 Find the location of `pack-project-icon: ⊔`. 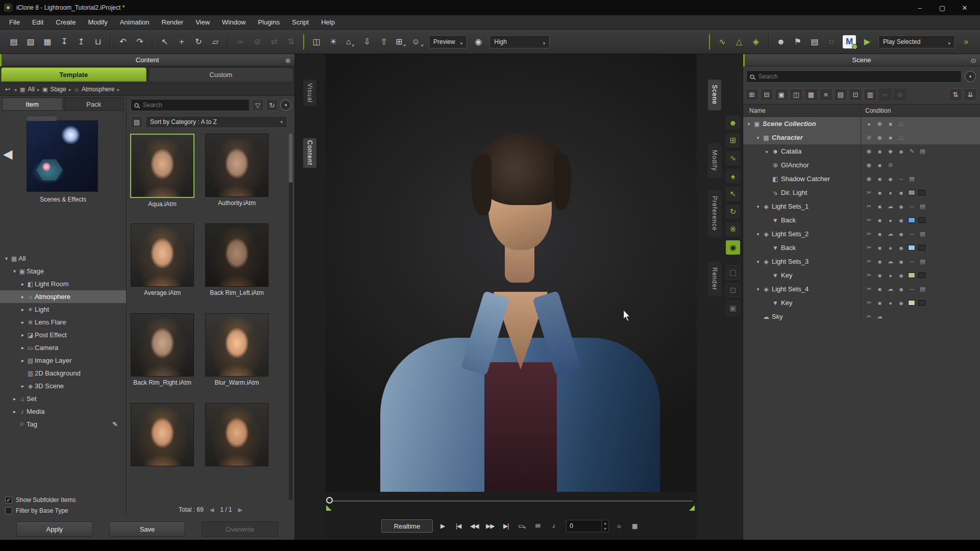

pack-project-icon: ⊔ is located at coordinates (98, 42).